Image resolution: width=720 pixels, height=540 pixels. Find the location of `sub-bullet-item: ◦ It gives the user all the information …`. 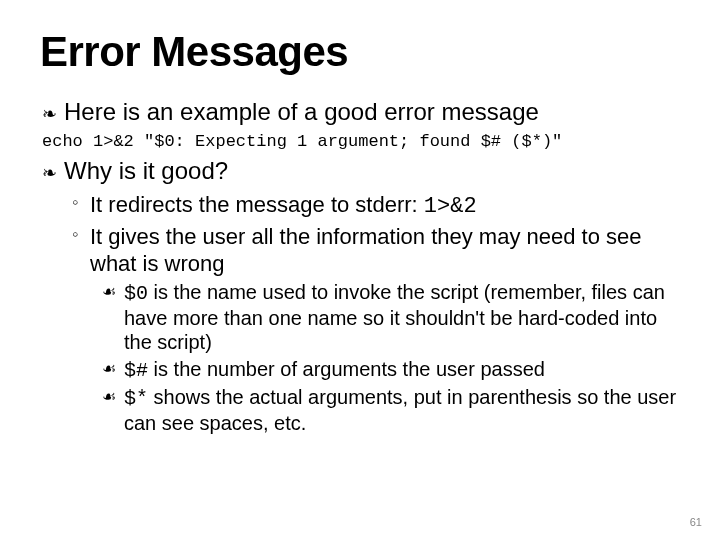

sub-bullet-item: ◦ It gives the user all the information … is located at coordinates (376, 250).